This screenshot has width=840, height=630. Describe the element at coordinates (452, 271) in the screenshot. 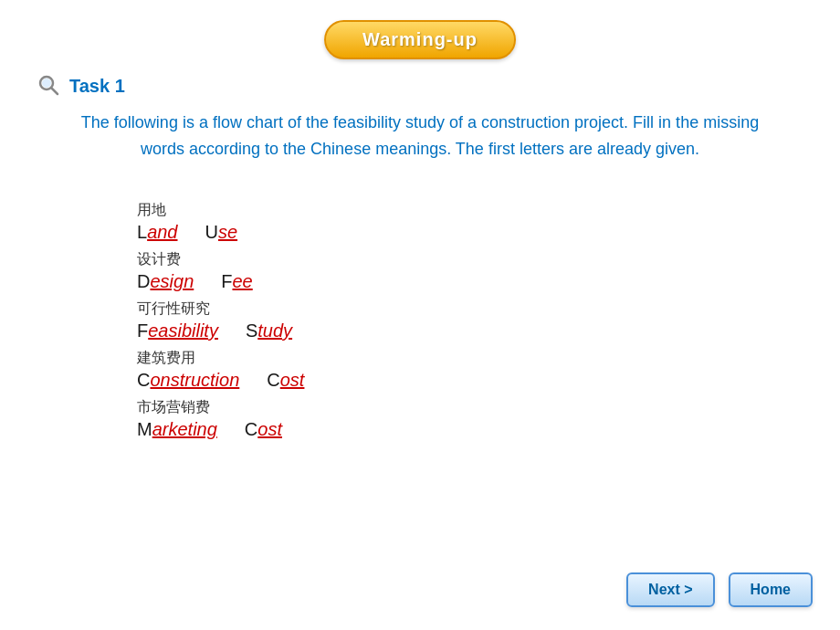

I see `word-group-1: 设计费DesignFee` at that location.